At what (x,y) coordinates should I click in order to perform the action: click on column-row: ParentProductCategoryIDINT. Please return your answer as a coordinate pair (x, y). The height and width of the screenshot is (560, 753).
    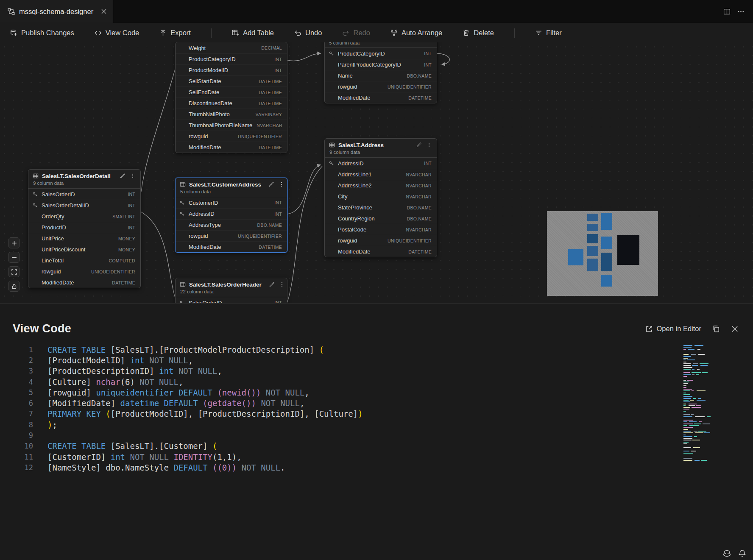
    Looking at the image, I should click on (381, 64).